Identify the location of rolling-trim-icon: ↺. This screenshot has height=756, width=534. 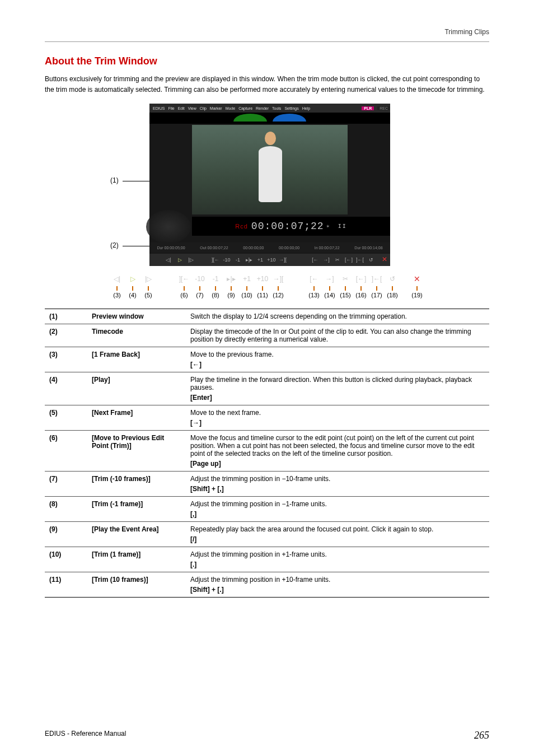
(392, 279).